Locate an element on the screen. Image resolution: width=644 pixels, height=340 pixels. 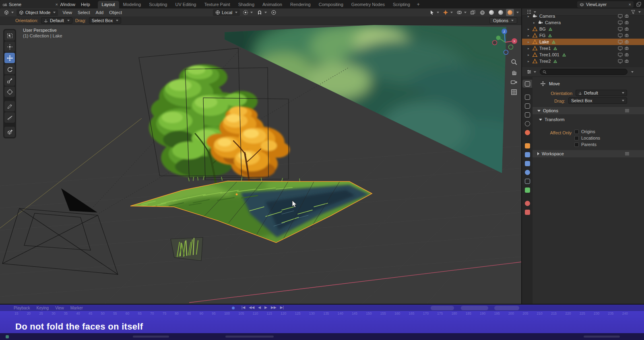
axis-neg-z-ball is located at coordinates (506, 52).